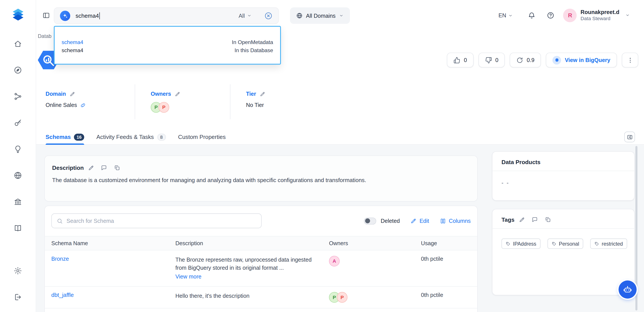 Image resolution: width=644 pixels, height=312 pixels. What do you see at coordinates (420, 221) in the screenshot?
I see `edit-table-button: Edit` at bounding box center [420, 221].